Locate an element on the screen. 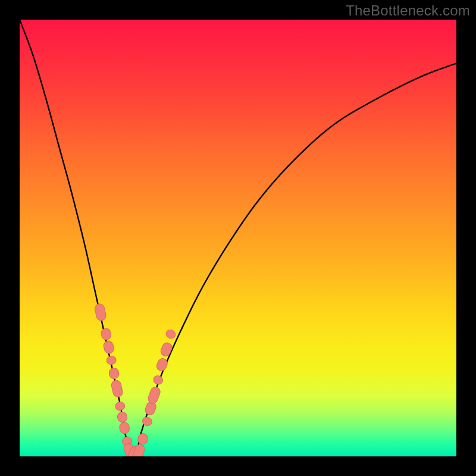  watermark-text: TheBottleneck.com is located at coordinates (408, 11).